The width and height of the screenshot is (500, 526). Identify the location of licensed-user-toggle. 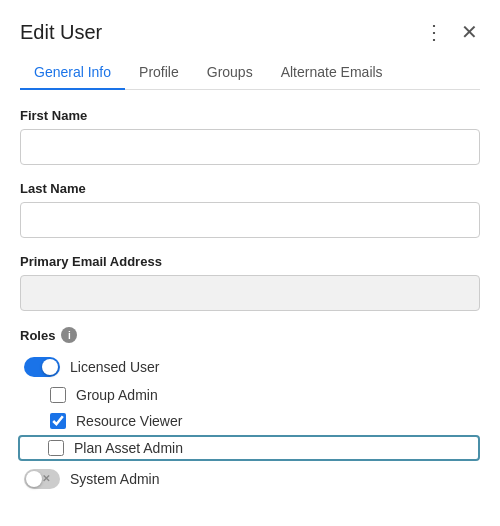
(42, 367).